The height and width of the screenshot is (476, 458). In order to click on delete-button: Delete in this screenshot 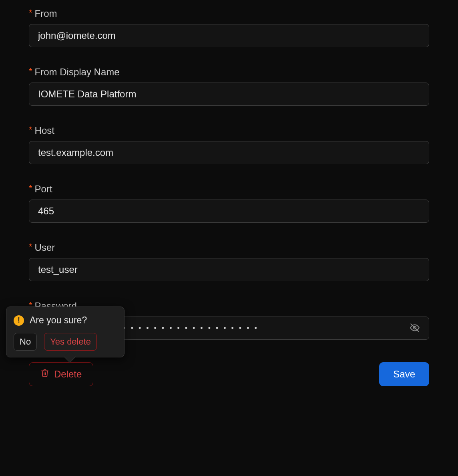, I will do `click(61, 374)`.